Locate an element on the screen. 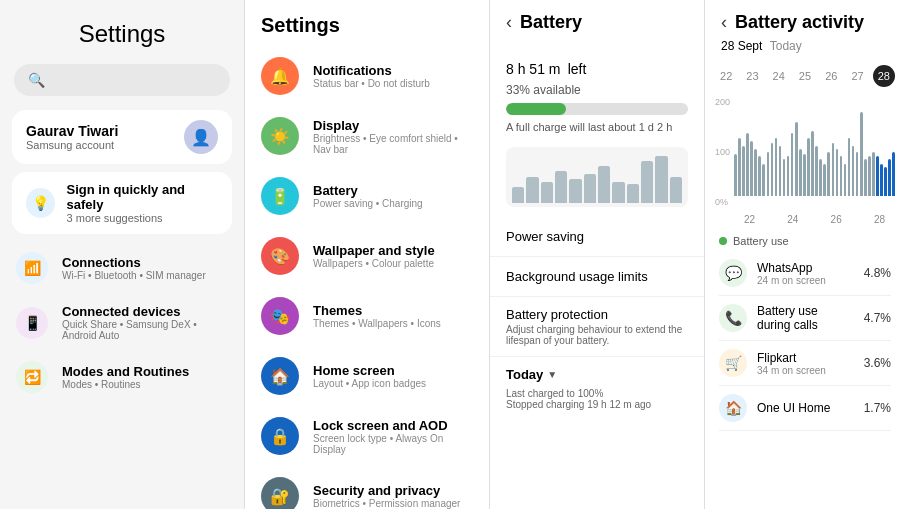 This screenshot has width=905, height=509. date-sub: Today is located at coordinates (786, 46).